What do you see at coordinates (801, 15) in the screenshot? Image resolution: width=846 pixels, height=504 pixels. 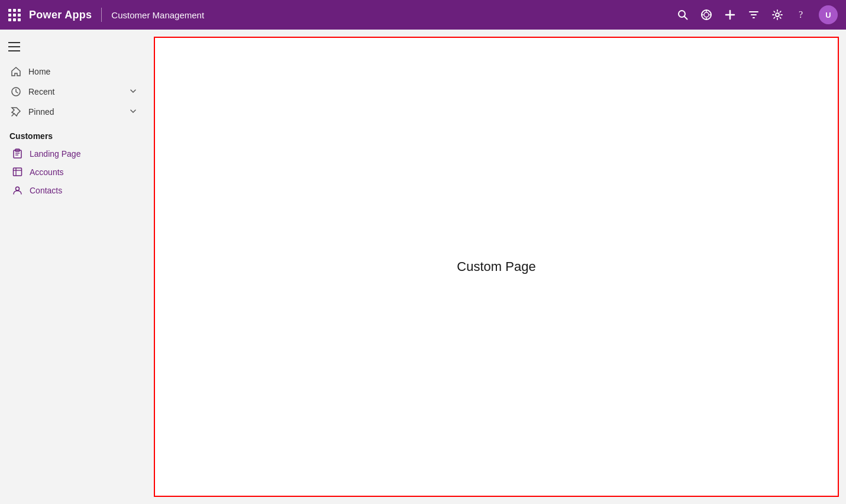 I see `help-icon: ?` at bounding box center [801, 15].